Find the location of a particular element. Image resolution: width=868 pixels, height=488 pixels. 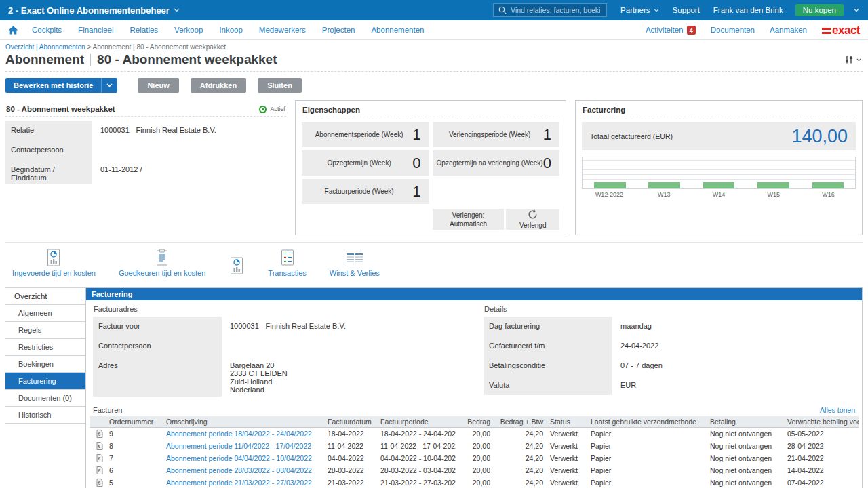

partners-menu: Partners is located at coordinates (639, 10).